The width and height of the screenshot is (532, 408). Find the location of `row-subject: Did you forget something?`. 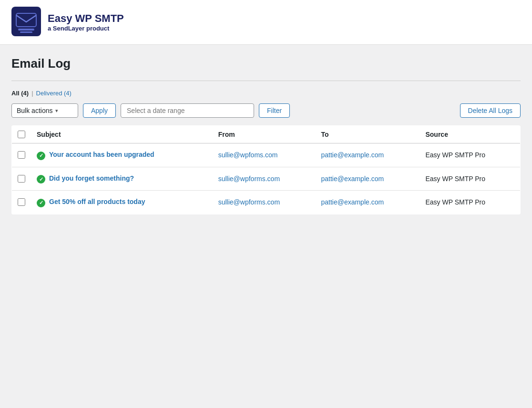

row-subject: Did you forget something? is located at coordinates (92, 179).